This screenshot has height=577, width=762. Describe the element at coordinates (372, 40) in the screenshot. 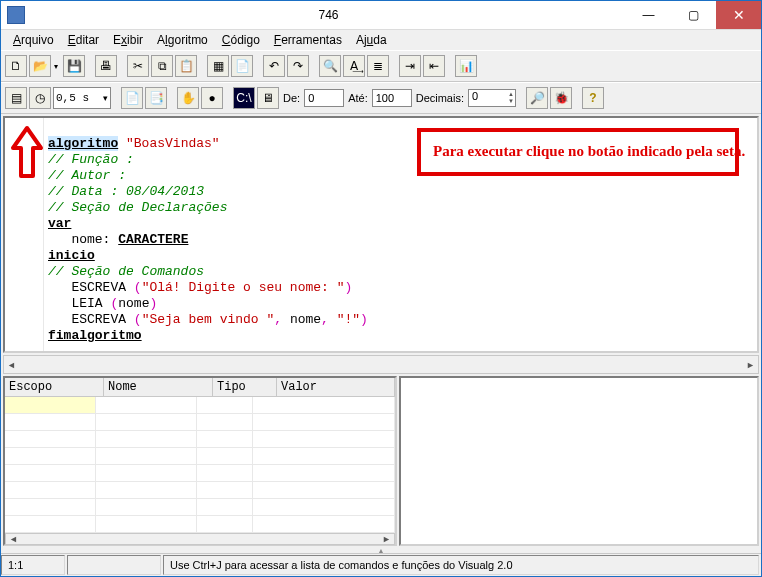

I see `menu-ajuda: Ajuda` at that location.